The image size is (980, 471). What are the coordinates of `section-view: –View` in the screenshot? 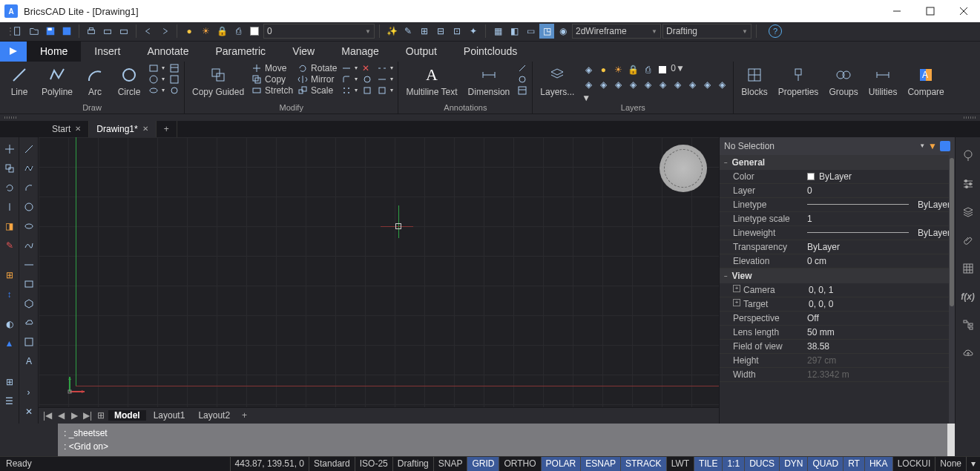 It's located at (837, 276).